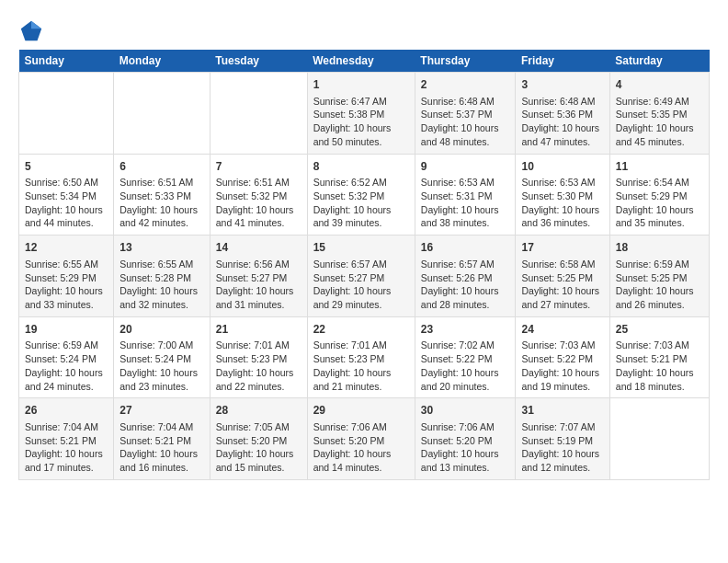  Describe the element at coordinates (563, 197) in the screenshot. I see `cell-info: Sunset: 5:30 PM` at that location.